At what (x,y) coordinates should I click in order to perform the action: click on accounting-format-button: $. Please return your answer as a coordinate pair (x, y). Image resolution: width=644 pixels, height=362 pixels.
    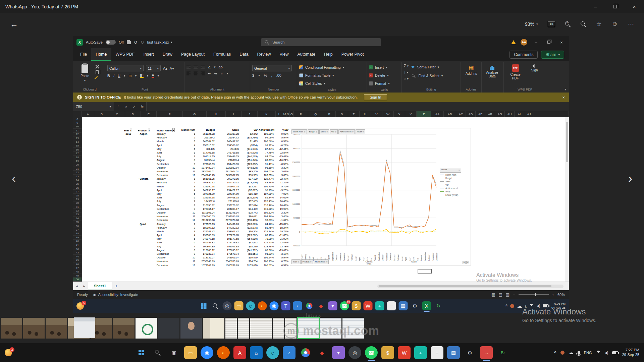
    Looking at the image, I should click on (253, 75).